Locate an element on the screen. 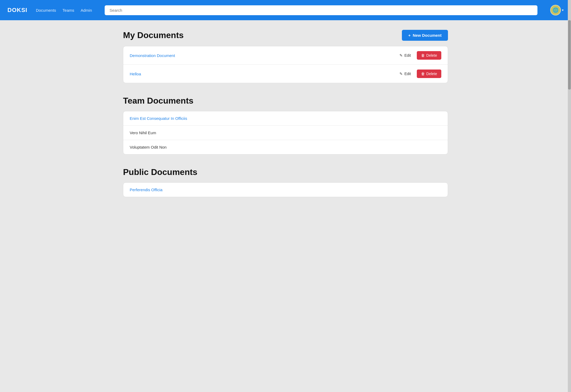 The height and width of the screenshot is (392, 571). public-documents-section: Public Documents Perferendis Officia is located at coordinates (286, 182).